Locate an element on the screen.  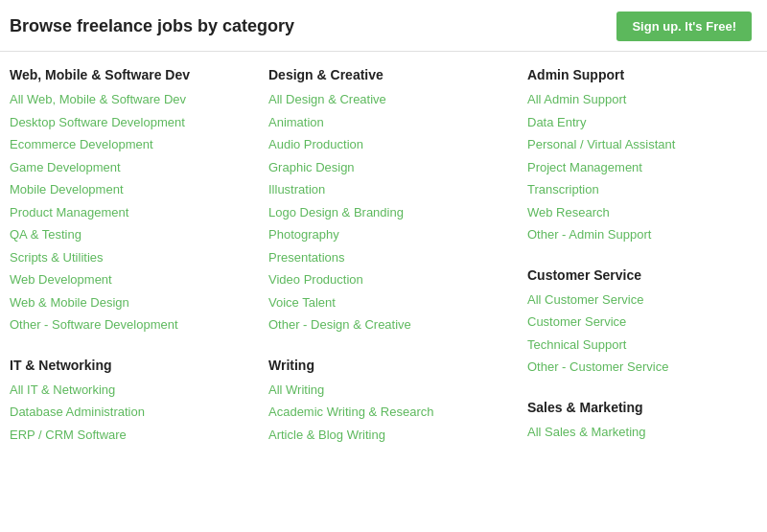
list-item: Data Entry is located at coordinates (647, 123).